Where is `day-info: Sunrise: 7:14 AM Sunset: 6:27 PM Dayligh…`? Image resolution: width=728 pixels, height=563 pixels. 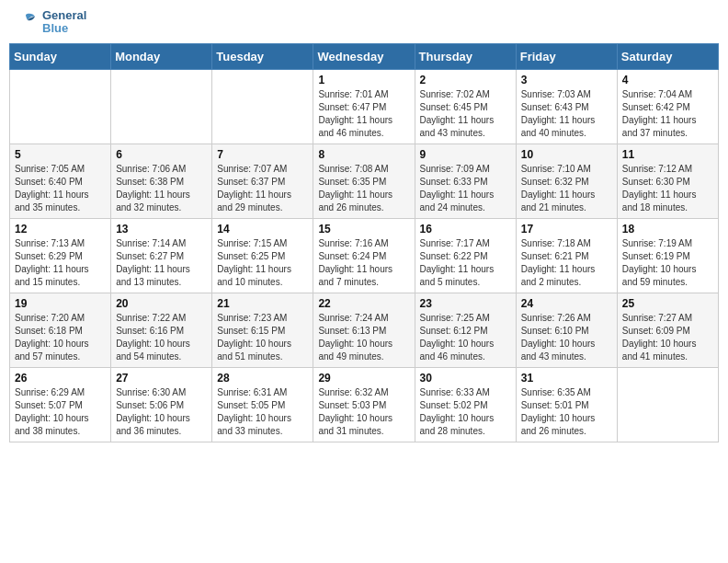 day-info: Sunrise: 7:14 AM Sunset: 6:27 PM Dayligh… is located at coordinates (162, 263).